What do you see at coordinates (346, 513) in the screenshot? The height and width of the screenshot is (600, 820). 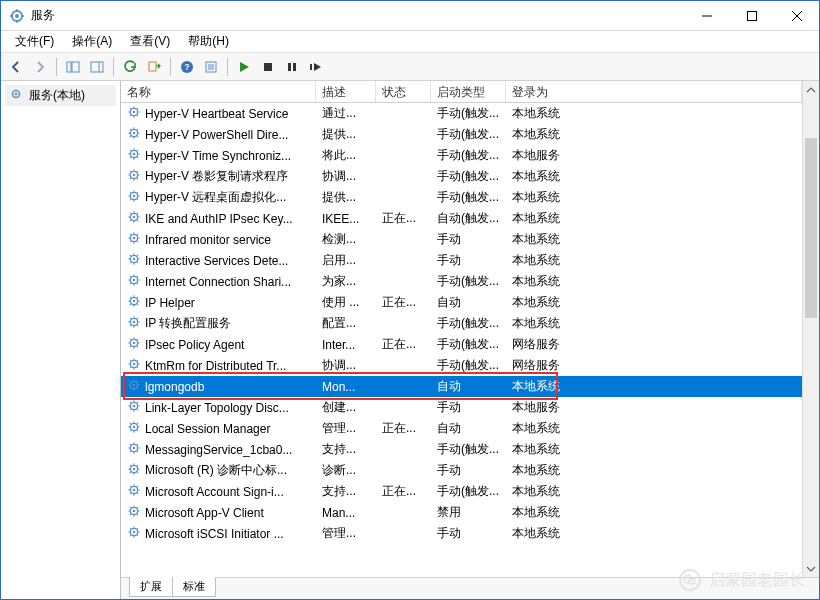 I see `service-desc-cell: Man...` at bounding box center [346, 513].